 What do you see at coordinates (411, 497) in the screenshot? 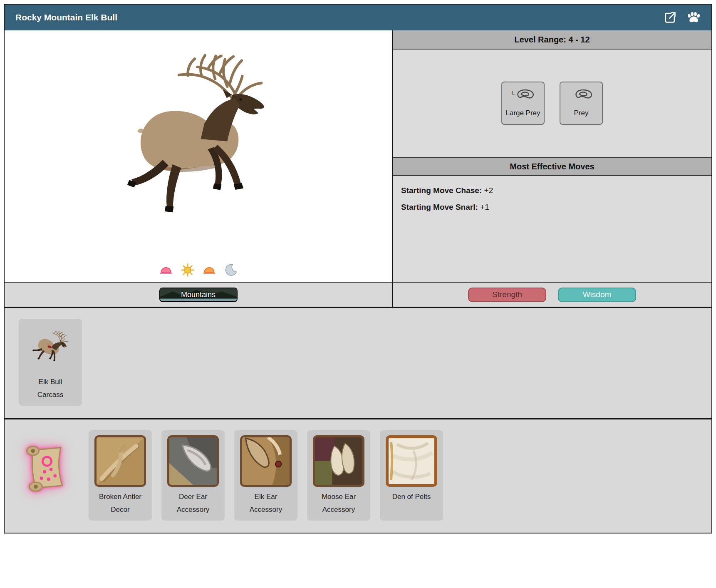
I see `item-label: Den of Pelts` at bounding box center [411, 497].